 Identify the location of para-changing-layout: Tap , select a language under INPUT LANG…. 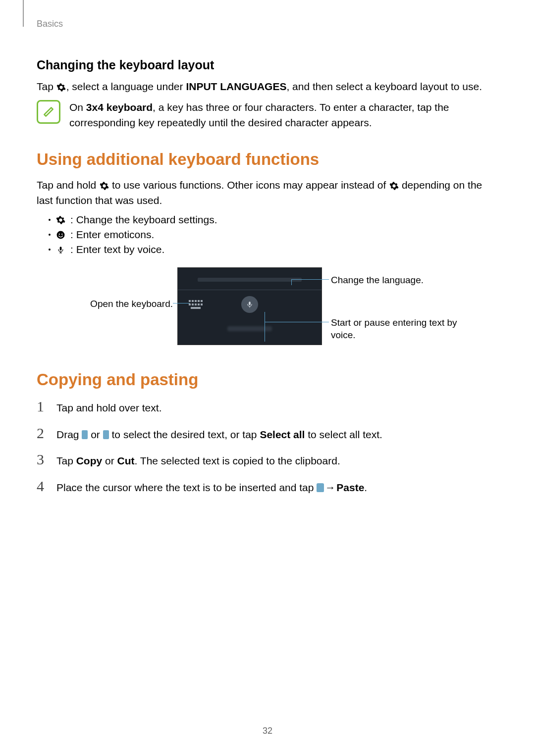
(268, 87).